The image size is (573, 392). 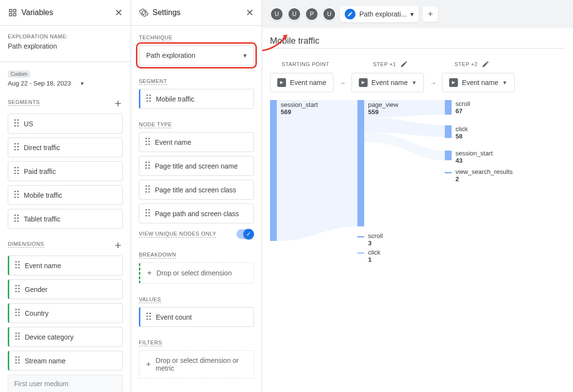 I want to click on step-start-chip: Event name, so click(x=302, y=83).